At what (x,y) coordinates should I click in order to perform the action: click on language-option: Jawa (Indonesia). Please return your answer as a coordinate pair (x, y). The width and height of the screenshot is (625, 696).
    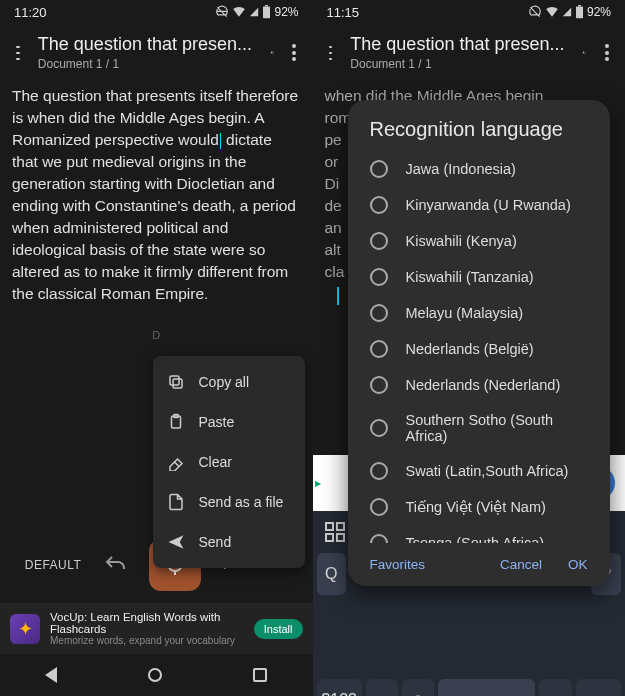
    Looking at the image, I should click on (479, 169).